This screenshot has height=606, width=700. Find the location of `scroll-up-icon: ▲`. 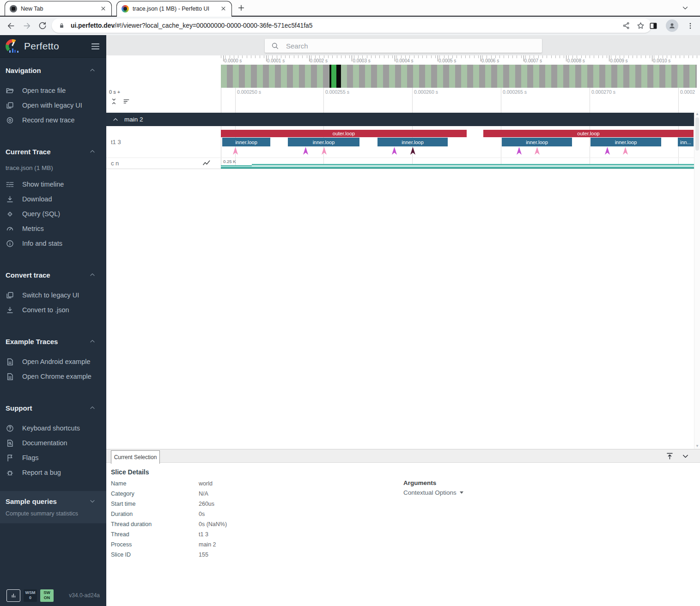

scroll-up-icon: ▲ is located at coordinates (697, 114).